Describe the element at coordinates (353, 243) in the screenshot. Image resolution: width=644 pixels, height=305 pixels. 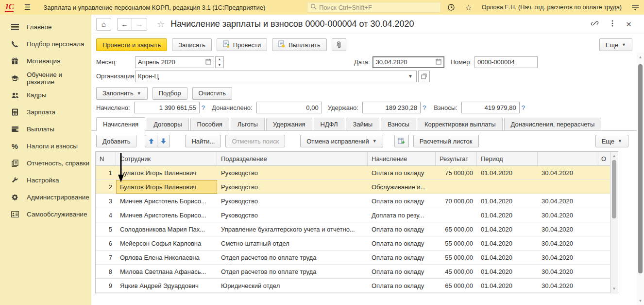
I see `table-row-6: 6Мейерсон Софья КарловнаСметно-штатный о…` at that location.